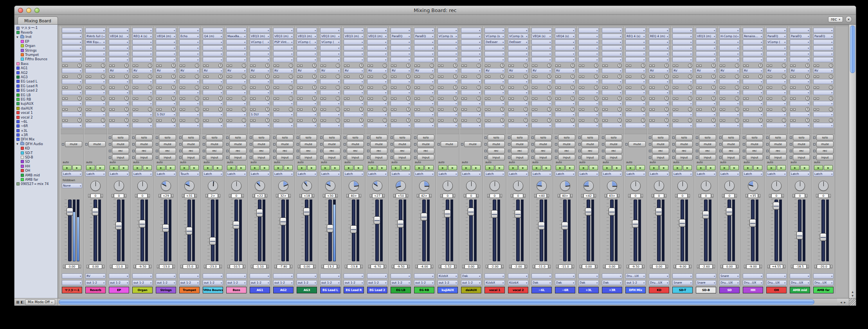  What do you see at coordinates (636, 267) in the screenshot?
I see `fader-value: -9.50` at bounding box center [636, 267].